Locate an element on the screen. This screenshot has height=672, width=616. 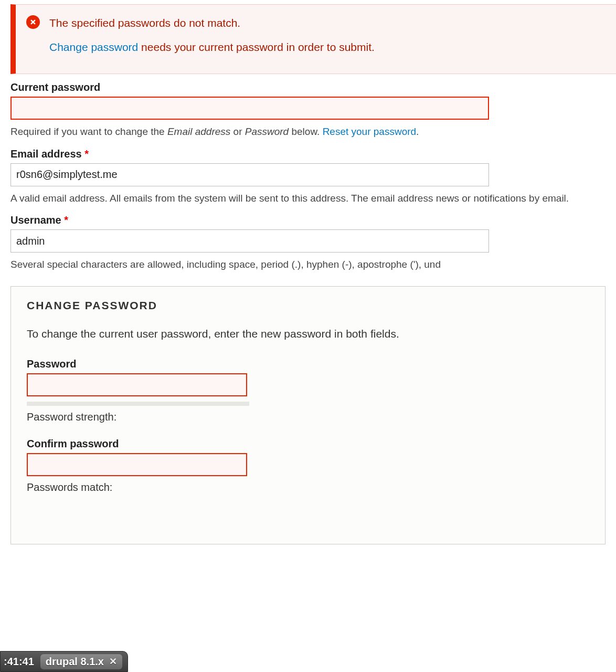
error-icon is located at coordinates (33, 22).